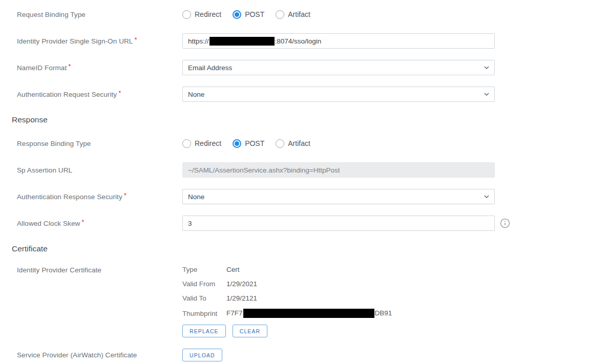  I want to click on replace-button: REPLACE, so click(204, 331).